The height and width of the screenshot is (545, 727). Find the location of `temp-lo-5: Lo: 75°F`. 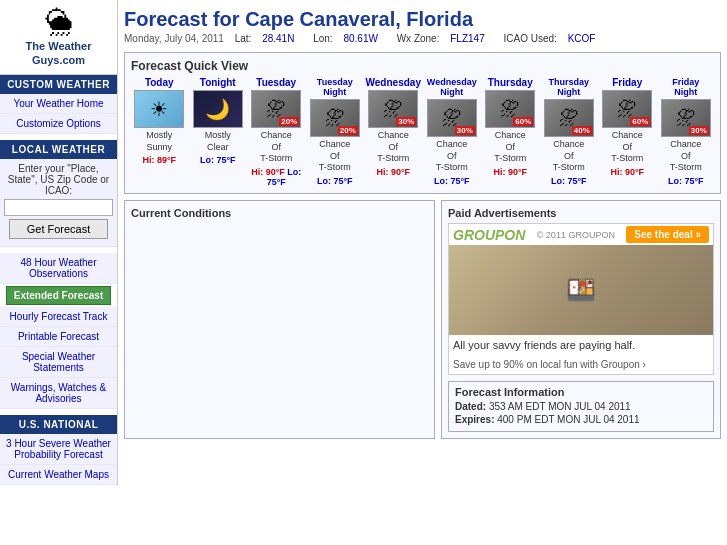

temp-lo-5: Lo: 75°F is located at coordinates (452, 181).